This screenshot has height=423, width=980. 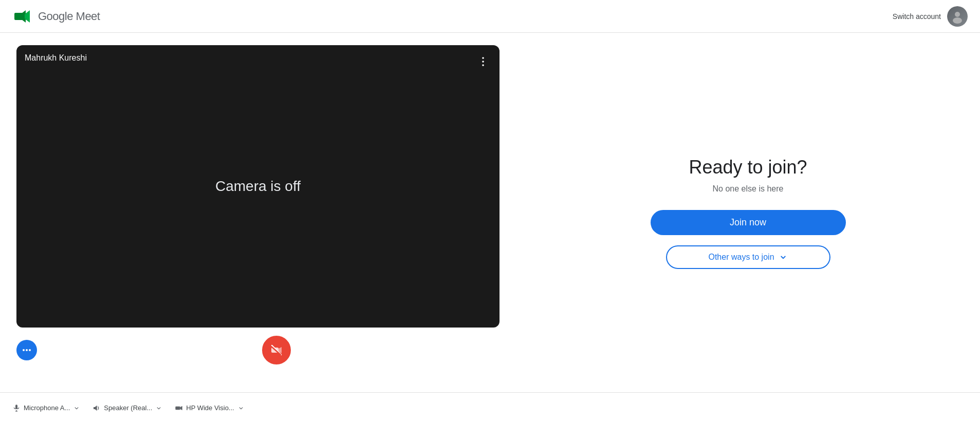 I want to click on avatar-icon, so click(x=957, y=16).